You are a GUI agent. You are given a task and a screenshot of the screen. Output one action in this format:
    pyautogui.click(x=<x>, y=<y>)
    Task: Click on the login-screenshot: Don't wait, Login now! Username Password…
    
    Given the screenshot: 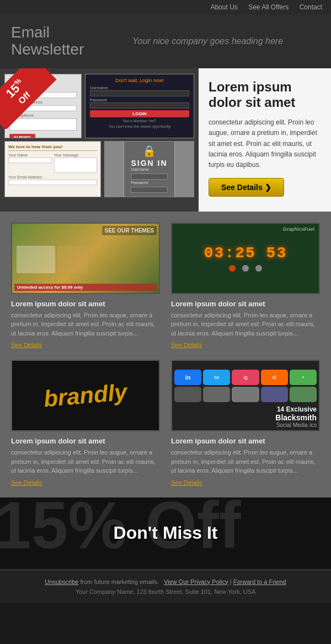 What is the action you would take?
    pyautogui.click(x=140, y=106)
    